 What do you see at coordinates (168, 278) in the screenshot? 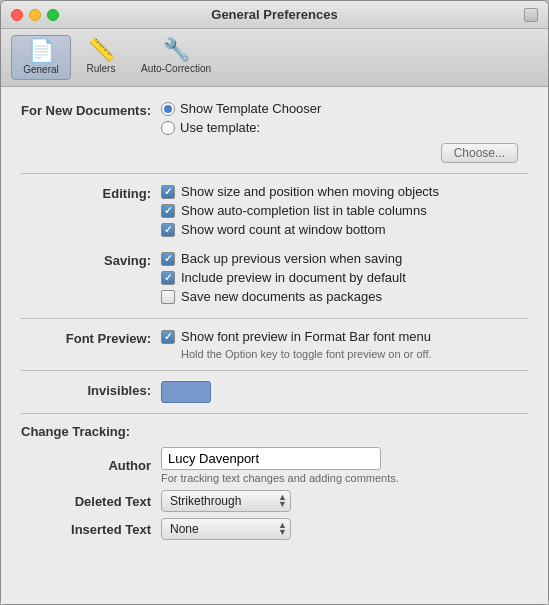
I see `include-preview-checkbox: ✓` at bounding box center [168, 278].